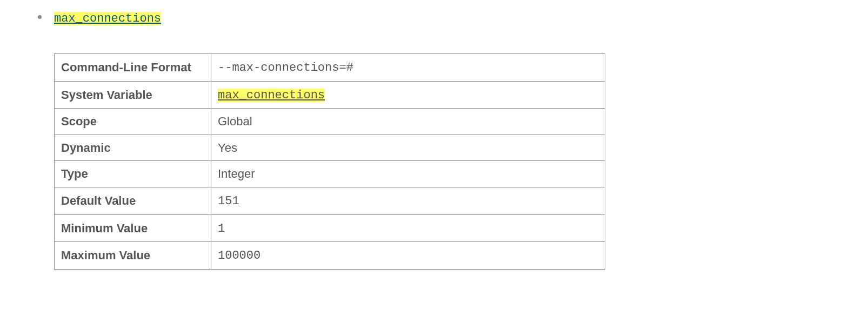  What do you see at coordinates (133, 148) in the screenshot?
I see `property-label: Dynamic` at bounding box center [133, 148].